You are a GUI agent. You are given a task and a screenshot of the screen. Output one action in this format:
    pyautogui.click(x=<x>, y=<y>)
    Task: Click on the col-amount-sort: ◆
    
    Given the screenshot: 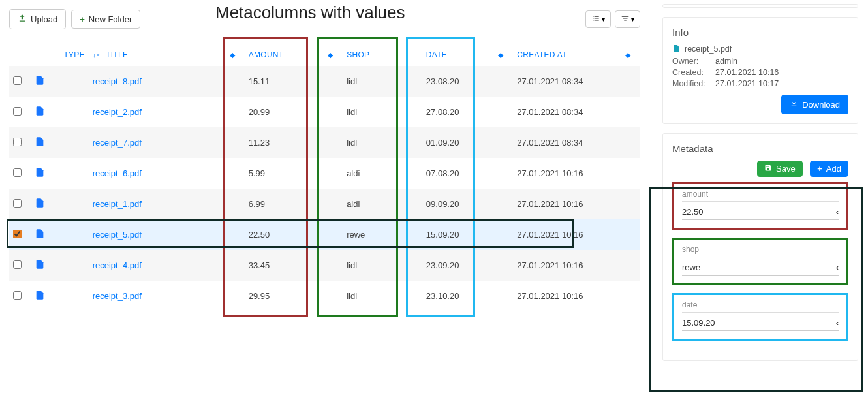 What is the action you would take?
    pyautogui.click(x=235, y=55)
    